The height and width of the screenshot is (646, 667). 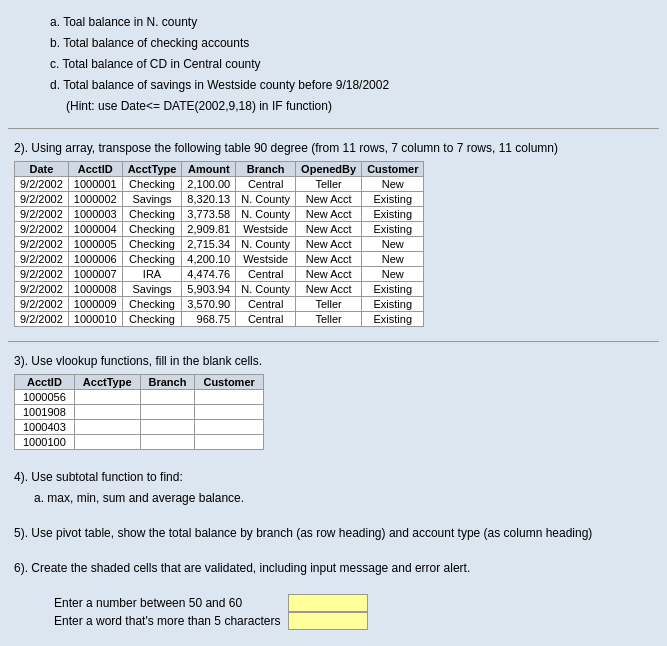 What do you see at coordinates (209, 304) in the screenshot?
I see `table-row-8-col-3: 3,570.90` at bounding box center [209, 304].